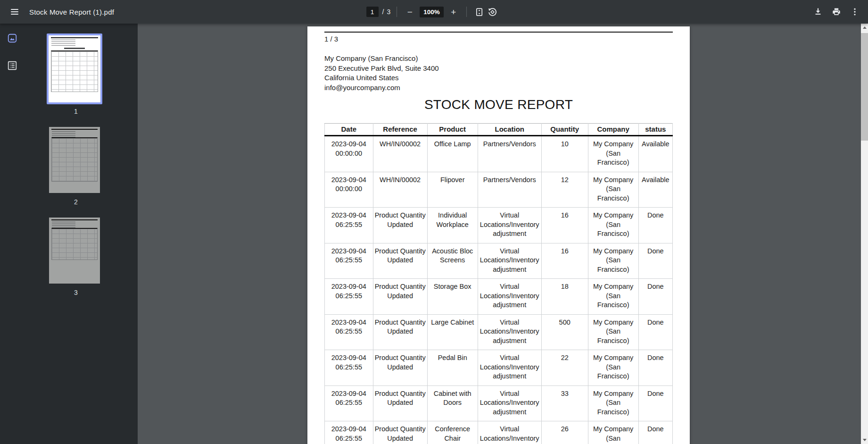 The height and width of the screenshot is (444, 868). What do you see at coordinates (12, 38) in the screenshot?
I see `thumbnails-view-icon` at bounding box center [12, 38].